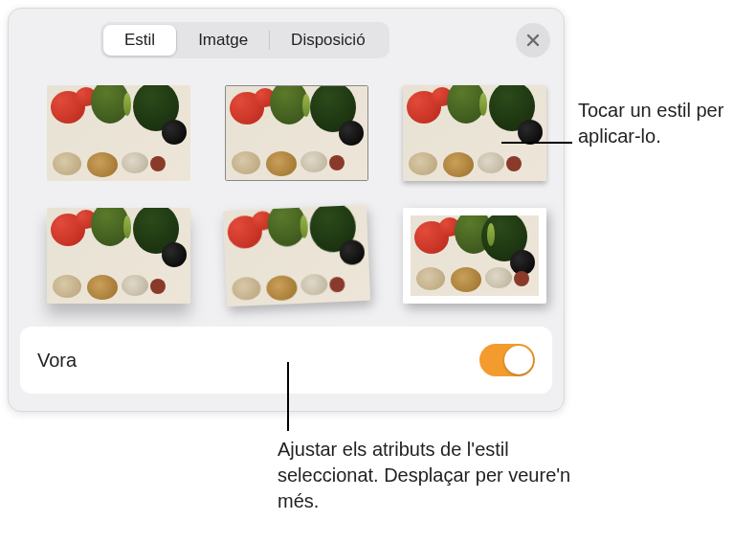  I want to click on style-thumb-reflection, so click(119, 256).